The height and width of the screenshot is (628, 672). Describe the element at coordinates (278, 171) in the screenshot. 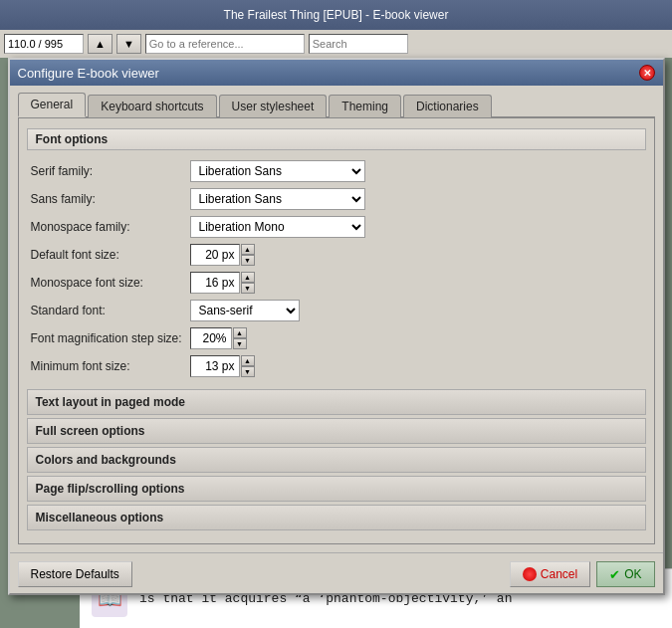

I see `serif-family-combo: Liberation Sans` at that location.